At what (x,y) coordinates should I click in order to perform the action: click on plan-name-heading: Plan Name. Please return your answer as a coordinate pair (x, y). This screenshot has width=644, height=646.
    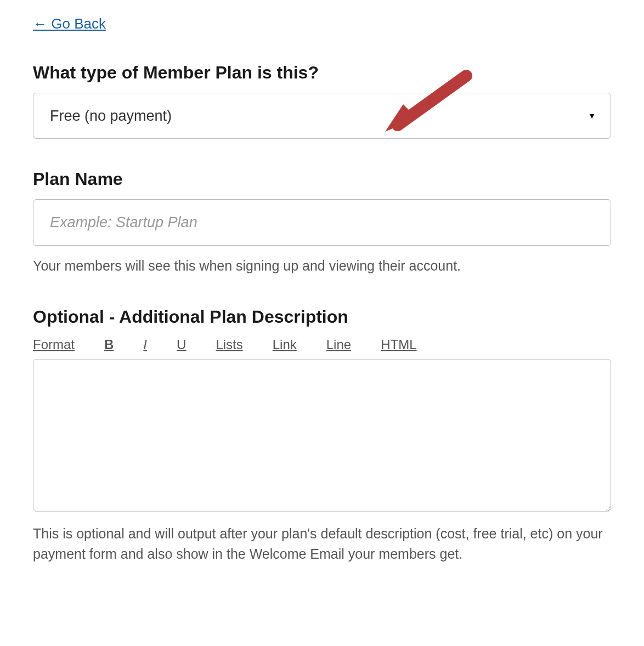
    Looking at the image, I should click on (322, 179).